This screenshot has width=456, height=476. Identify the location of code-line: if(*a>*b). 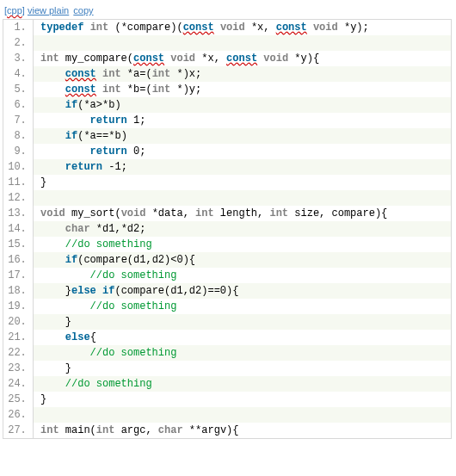
(242, 105).